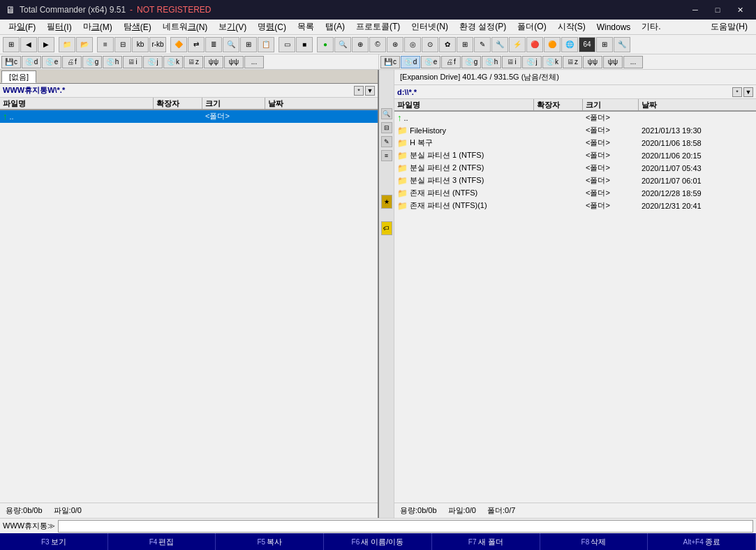  Describe the element at coordinates (31, 62) in the screenshot. I see `drive-btn-d-left: 💿d` at that location.